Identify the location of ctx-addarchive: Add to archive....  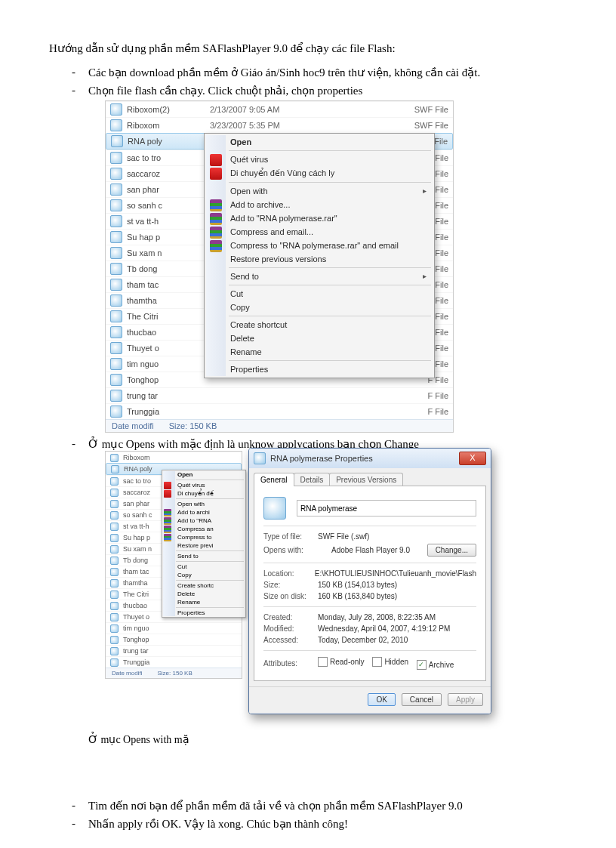
(319, 205).